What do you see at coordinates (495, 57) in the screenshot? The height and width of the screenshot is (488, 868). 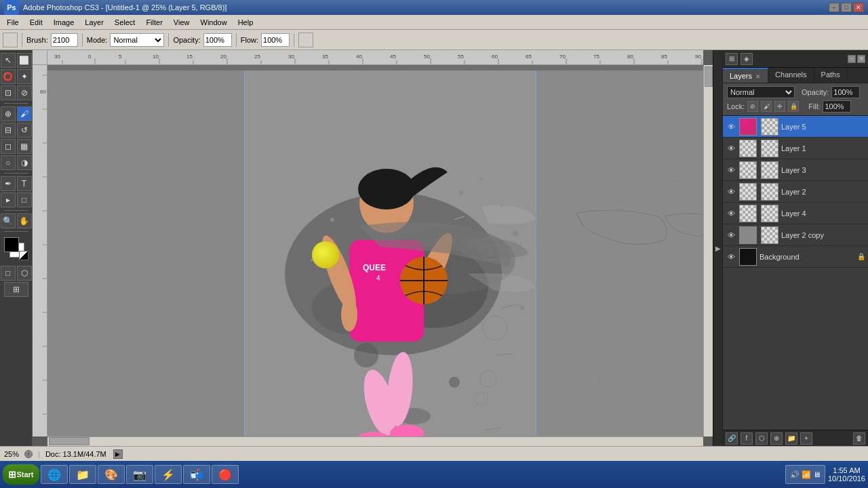 I see `svg-text: 60` at bounding box center [495, 57].